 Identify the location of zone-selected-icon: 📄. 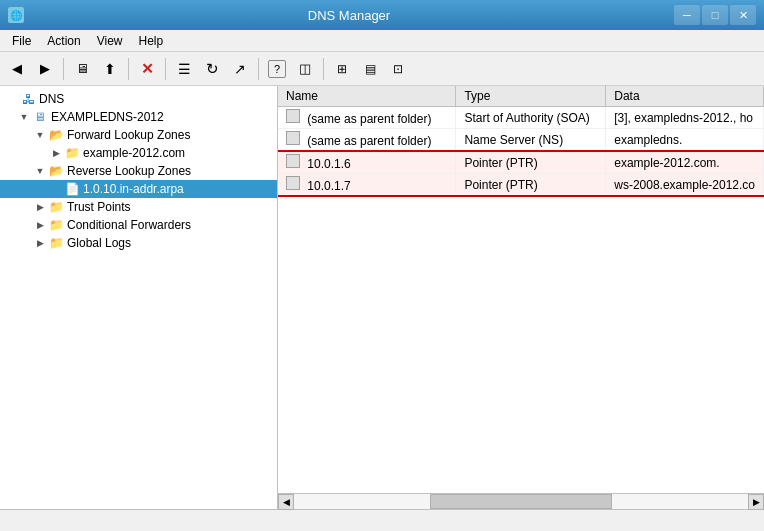
(72, 189).